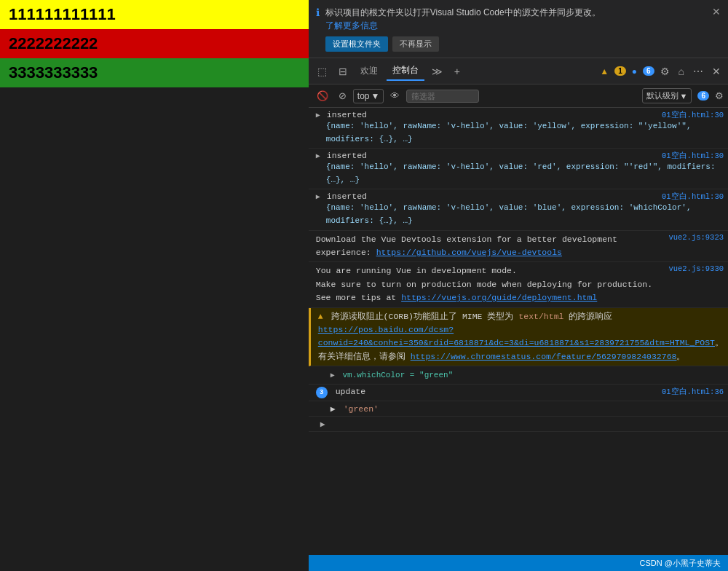 The image size is (728, 571). What do you see at coordinates (154, 73) in the screenshot?
I see `color-bar-green: 3333333333` at bounding box center [154, 73].